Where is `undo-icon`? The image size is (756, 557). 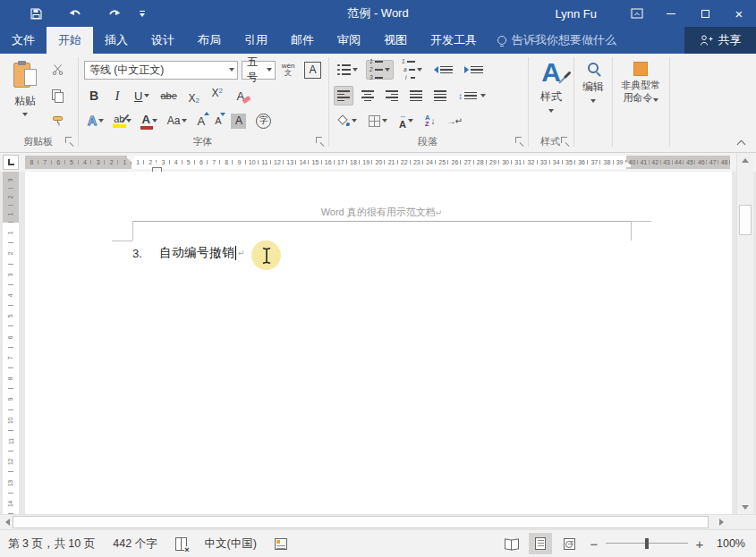
undo-icon is located at coordinates (75, 14).